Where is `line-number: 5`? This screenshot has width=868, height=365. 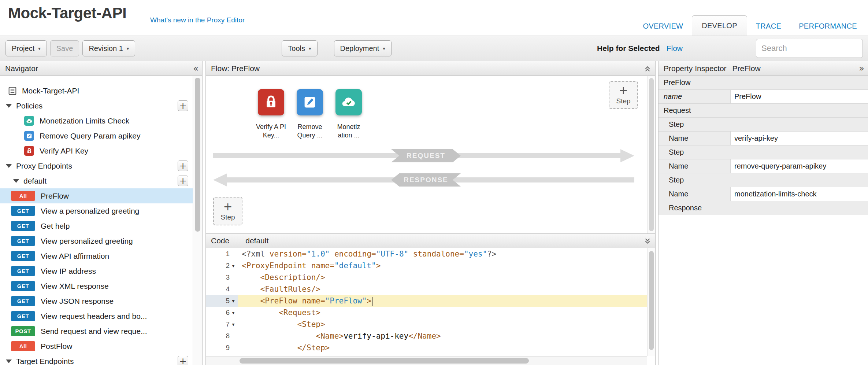
line-number: 5 is located at coordinates (228, 301).